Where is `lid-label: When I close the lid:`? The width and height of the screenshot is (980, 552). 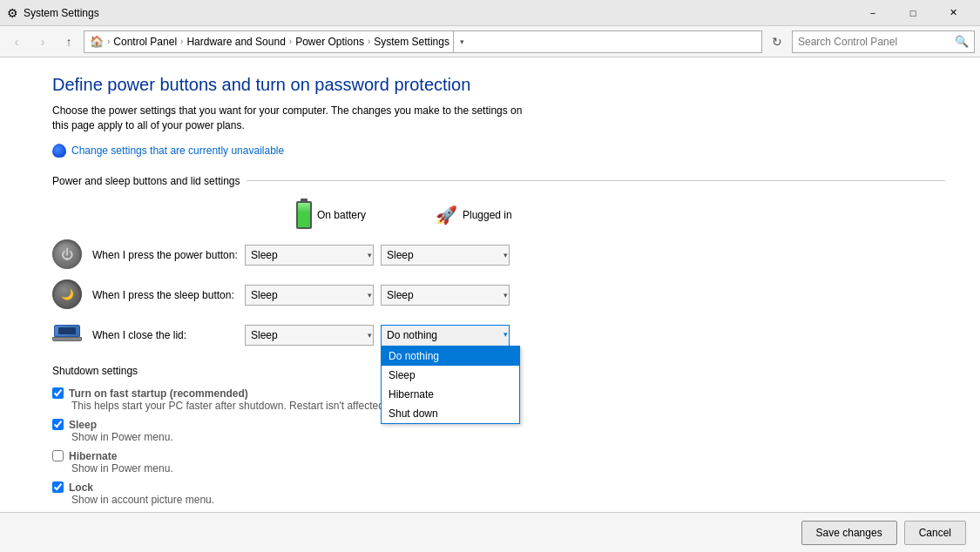
lid-label: When I close the lid: is located at coordinates (169, 335).